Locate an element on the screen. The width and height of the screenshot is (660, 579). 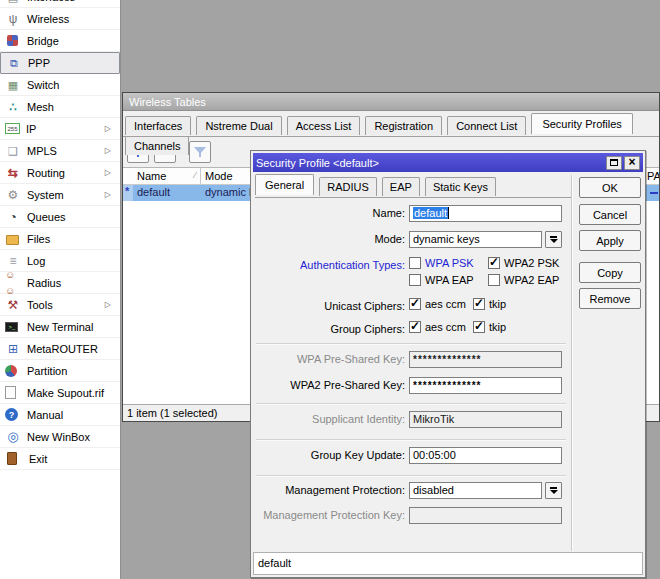
checkbox-wpa2-psk is located at coordinates (494, 263).